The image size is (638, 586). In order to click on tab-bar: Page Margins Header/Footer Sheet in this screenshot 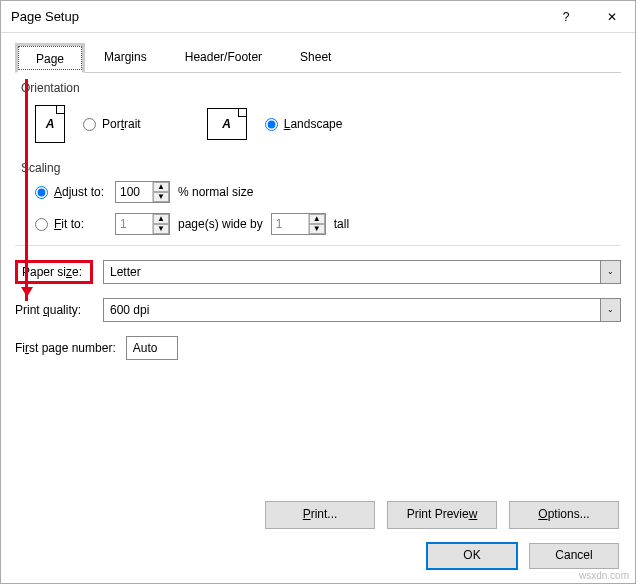, I will do `click(318, 58)`.